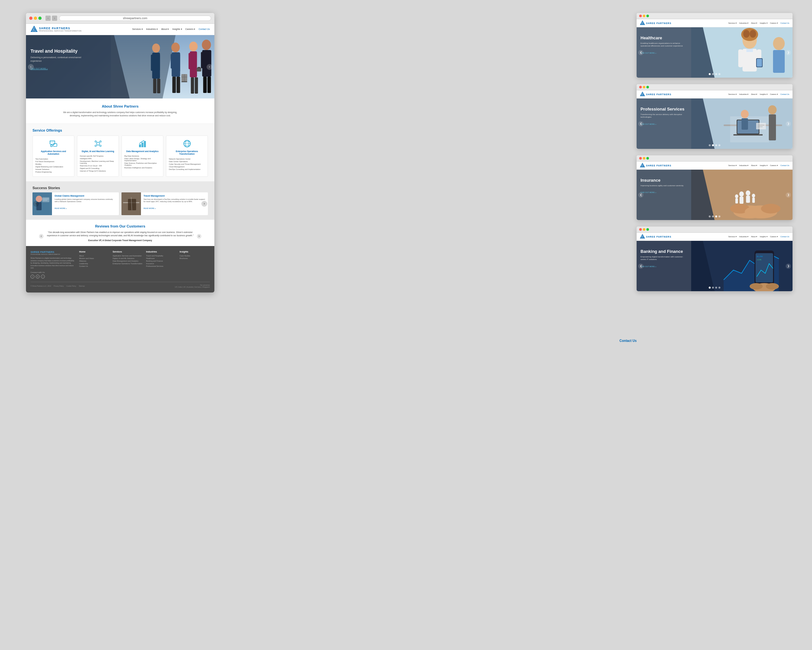 The width and height of the screenshot is (812, 650). What do you see at coordinates (754, 23) in the screenshot?
I see `hc-nav-about: About ▾` at bounding box center [754, 23].